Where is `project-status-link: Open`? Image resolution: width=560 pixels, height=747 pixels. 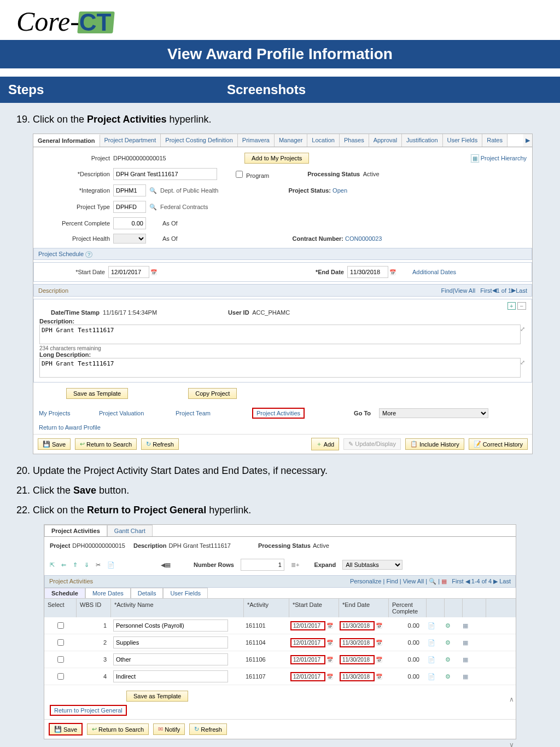 project-status-link: Open is located at coordinates (340, 190).